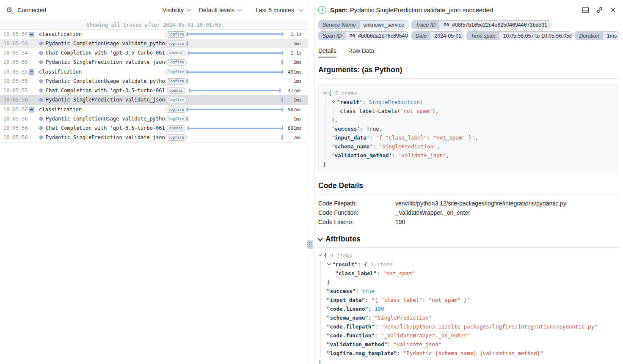 The width and height of the screenshot is (623, 364). I want to click on trace-row: 10:05:56 Chat Completion with 'gpt-3.5-t…, so click(154, 128).